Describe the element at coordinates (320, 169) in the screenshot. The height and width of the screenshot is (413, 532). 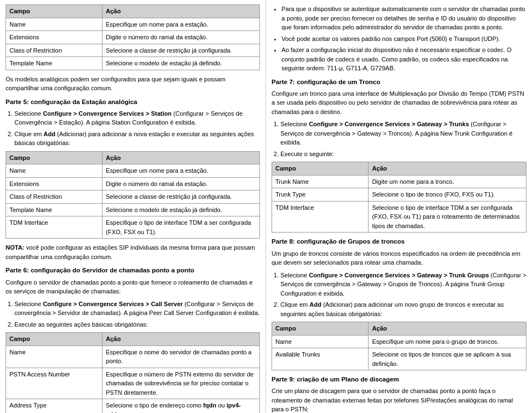
I see `col-campo-4: Campo` at that location.